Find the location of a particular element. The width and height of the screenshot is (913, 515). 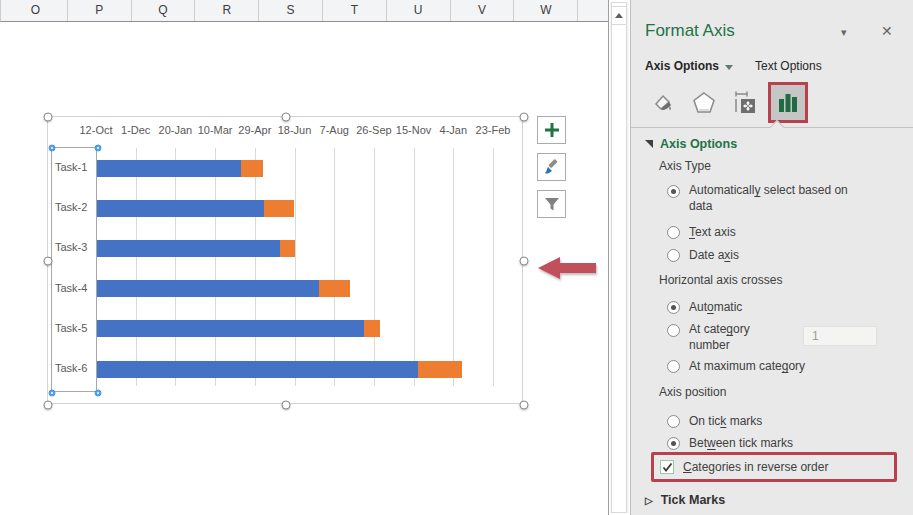

category-axis-selection-box is located at coordinates (74, 270).